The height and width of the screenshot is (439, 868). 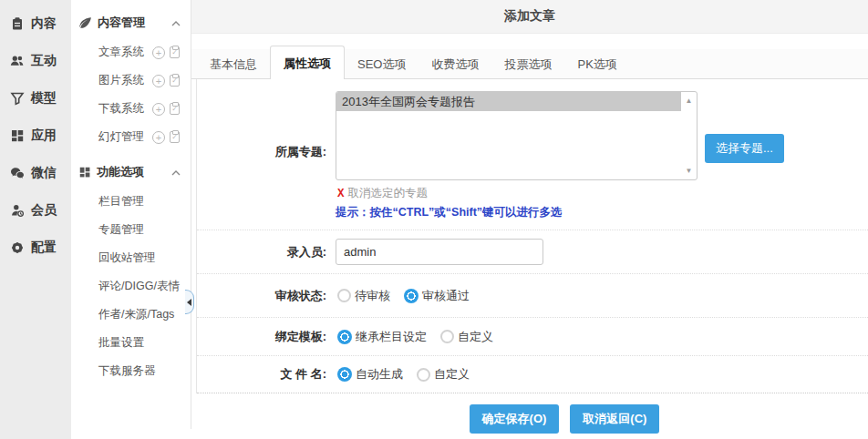 I want to click on radio-auto-generate: 自动生成, so click(x=370, y=374).